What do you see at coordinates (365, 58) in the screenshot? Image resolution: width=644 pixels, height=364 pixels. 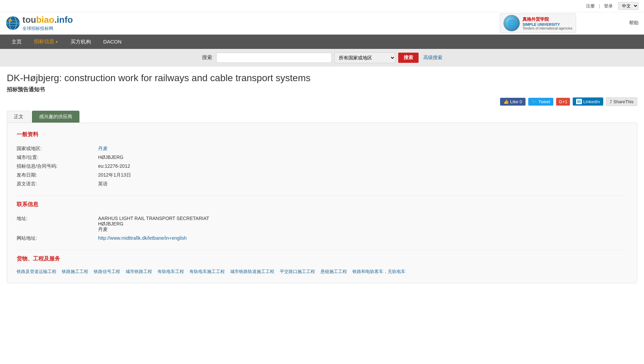 I see `country-select: 所有国家或地区` at bounding box center [365, 58].